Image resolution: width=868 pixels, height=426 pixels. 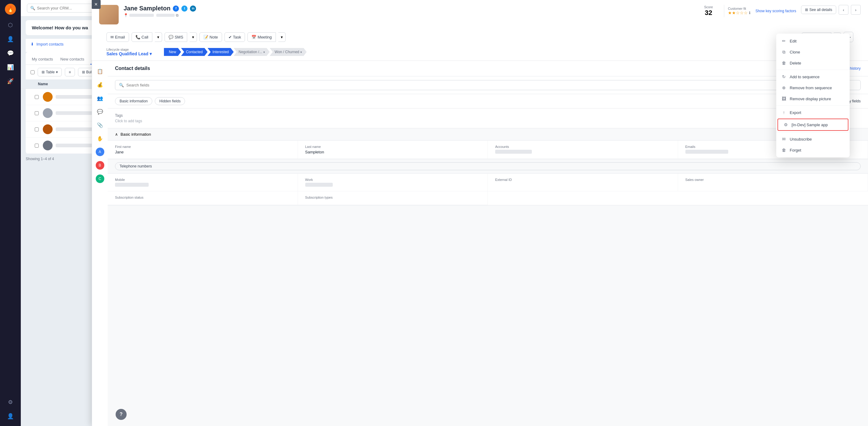 I want to click on tags-add-button: Click to add tags, so click(x=488, y=121).